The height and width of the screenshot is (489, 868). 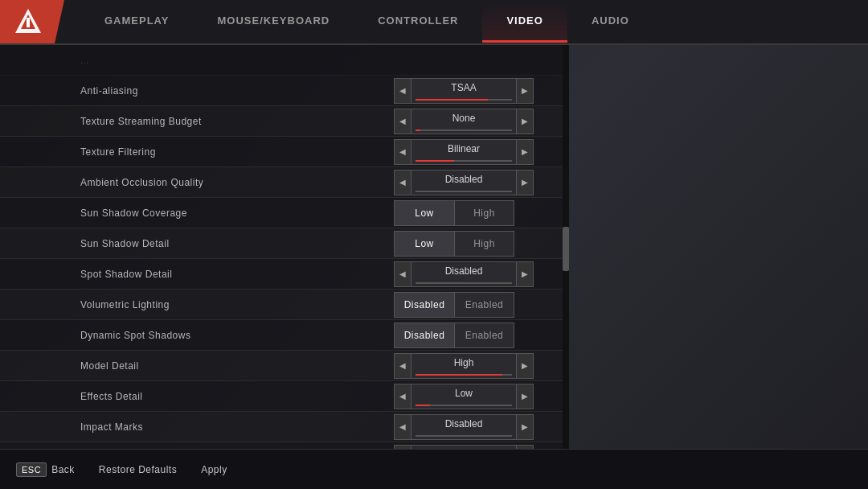 I want to click on sun-shadow-coverage-control: Low High, so click(x=474, y=213).